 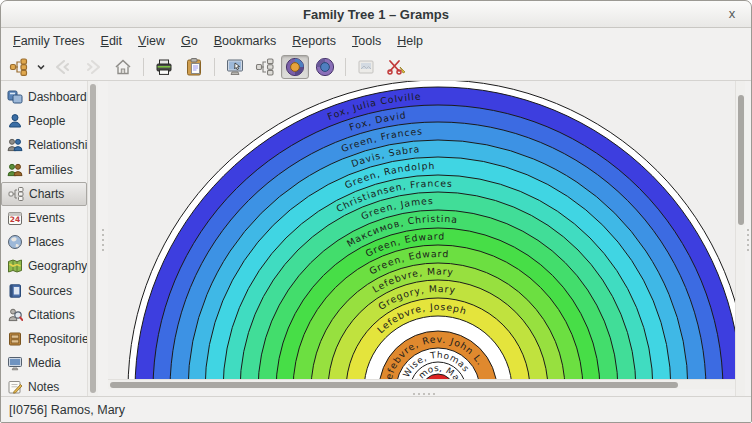 I want to click on arrow-back-icon, so click(x=63, y=67).